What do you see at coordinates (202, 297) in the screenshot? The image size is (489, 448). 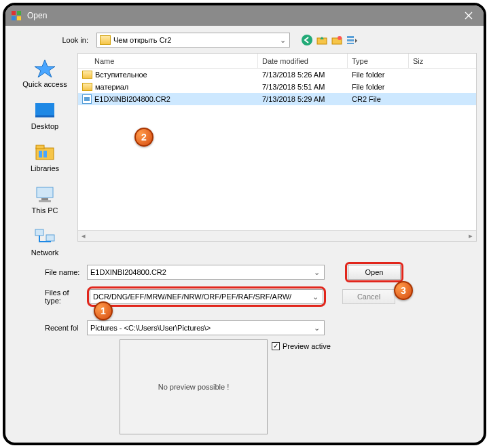 I see `filetype-value: DCR/DNG/EFF/MRW/NEF/NRW/ORF/PEF/RAF/SRF/…` at bounding box center [202, 297].